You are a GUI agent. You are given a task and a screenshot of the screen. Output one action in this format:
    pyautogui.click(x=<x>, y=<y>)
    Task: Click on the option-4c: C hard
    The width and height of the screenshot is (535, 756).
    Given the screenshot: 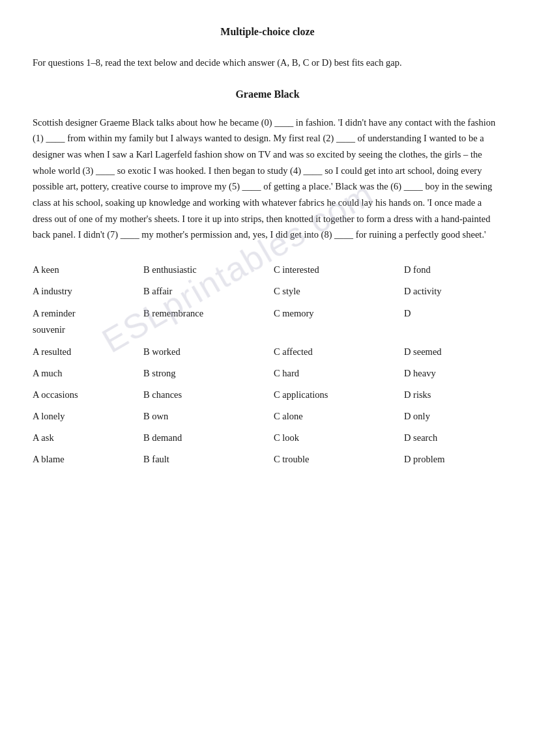 What is the action you would take?
    pyautogui.click(x=339, y=374)
    